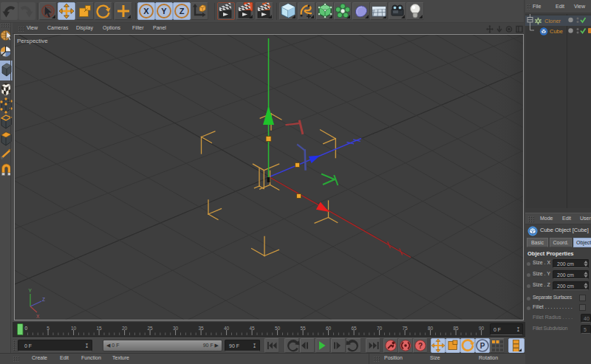 The width and height of the screenshot is (591, 364). What do you see at coordinates (27, 328) in the screenshot?
I see `svg-text: 0` at bounding box center [27, 328].